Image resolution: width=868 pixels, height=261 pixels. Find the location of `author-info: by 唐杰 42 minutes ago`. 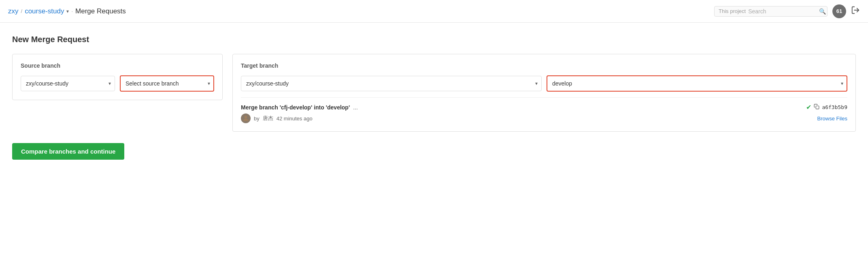

author-info: by 唐杰 42 minutes ago is located at coordinates (277, 118).